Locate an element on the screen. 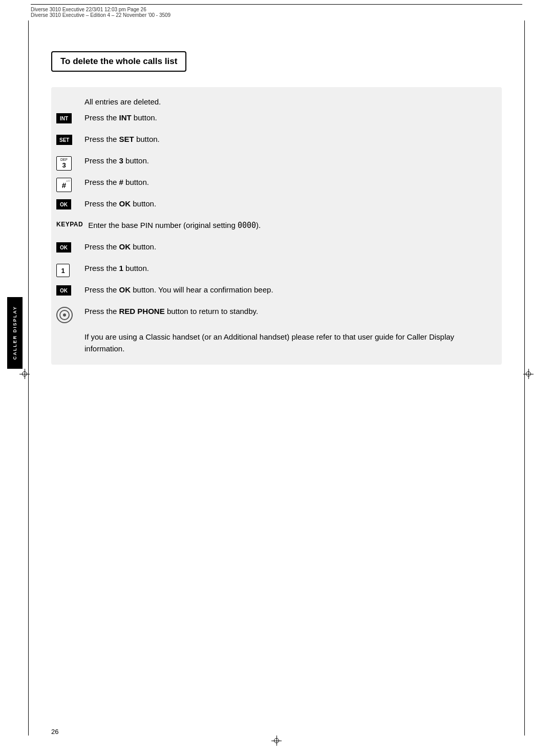  phone-dot is located at coordinates (65, 315).